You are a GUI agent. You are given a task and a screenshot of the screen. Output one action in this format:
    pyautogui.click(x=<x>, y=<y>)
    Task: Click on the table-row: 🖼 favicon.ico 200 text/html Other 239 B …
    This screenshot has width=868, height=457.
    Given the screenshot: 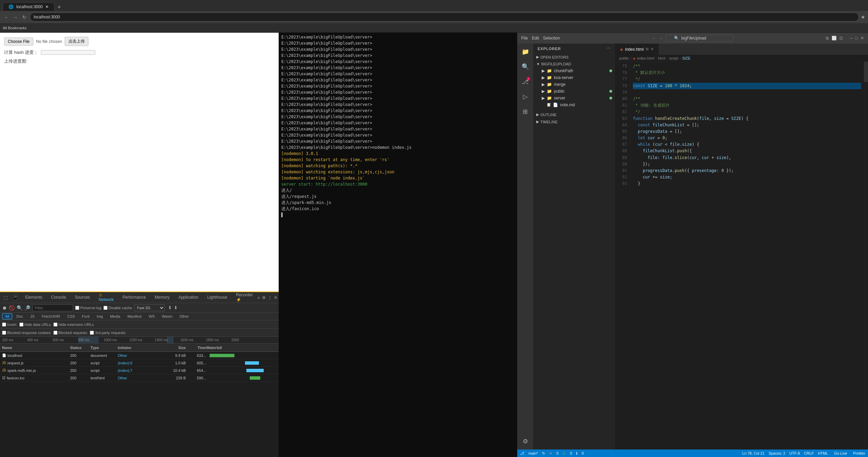 What is the action you would take?
    pyautogui.click(x=140, y=378)
    